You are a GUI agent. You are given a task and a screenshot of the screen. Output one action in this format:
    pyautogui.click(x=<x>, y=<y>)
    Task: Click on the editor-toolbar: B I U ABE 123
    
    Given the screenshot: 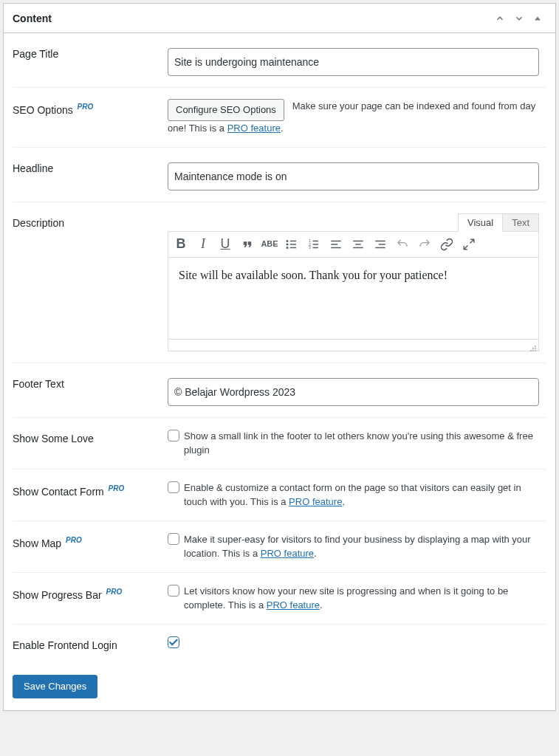 What is the action you would take?
    pyautogui.click(x=353, y=245)
    